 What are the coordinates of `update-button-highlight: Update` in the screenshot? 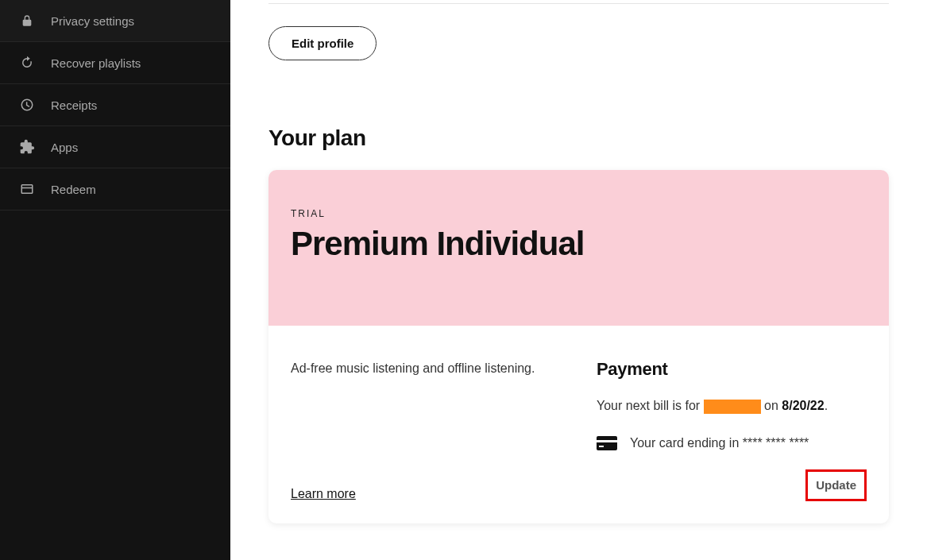 It's located at (836, 485).